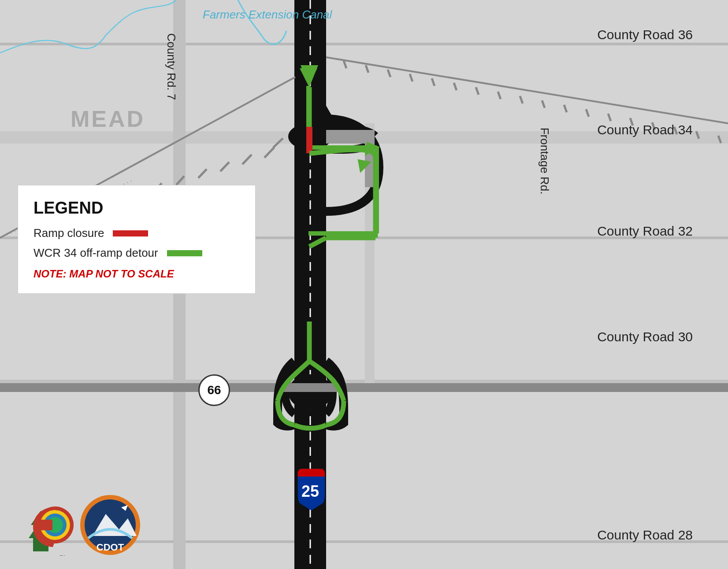 This screenshot has width=728, height=569. What do you see at coordinates (214, 390) in the screenshot?
I see `route-66-marker: 66` at bounding box center [214, 390].